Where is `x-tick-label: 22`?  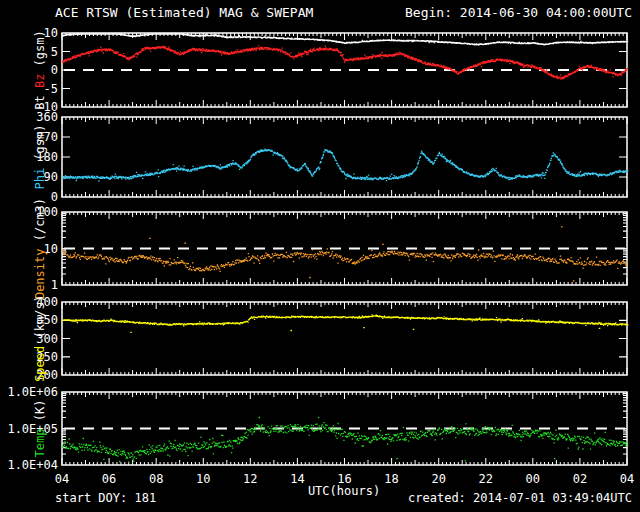
x-tick-label: 22 is located at coordinates (486, 479).